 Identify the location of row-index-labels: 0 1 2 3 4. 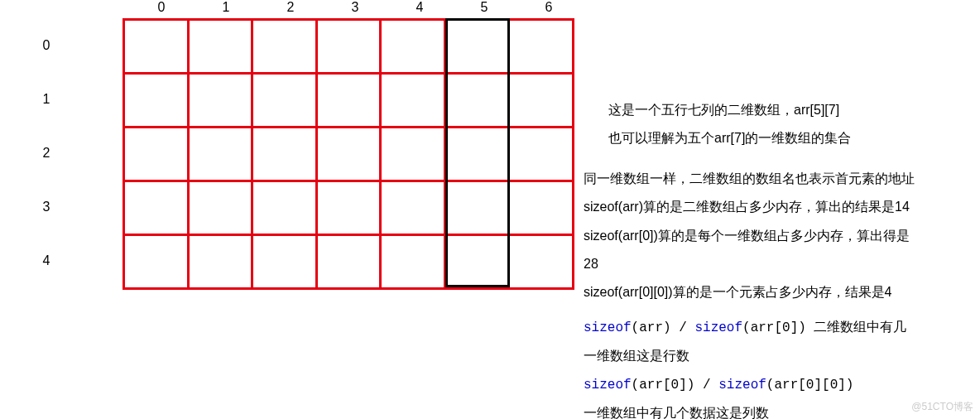
(46, 152).